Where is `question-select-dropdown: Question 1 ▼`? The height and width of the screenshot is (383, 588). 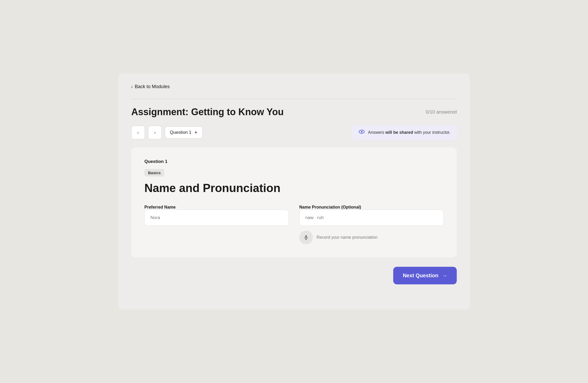
question-select-dropdown: Question 1 ▼ is located at coordinates (184, 132).